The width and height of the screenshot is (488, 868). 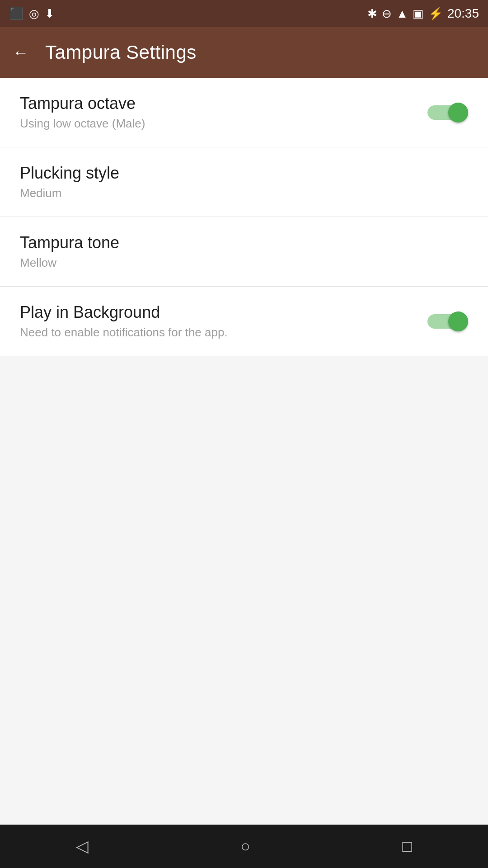 What do you see at coordinates (448, 321) in the screenshot?
I see `play-in-background-toggle` at bounding box center [448, 321].